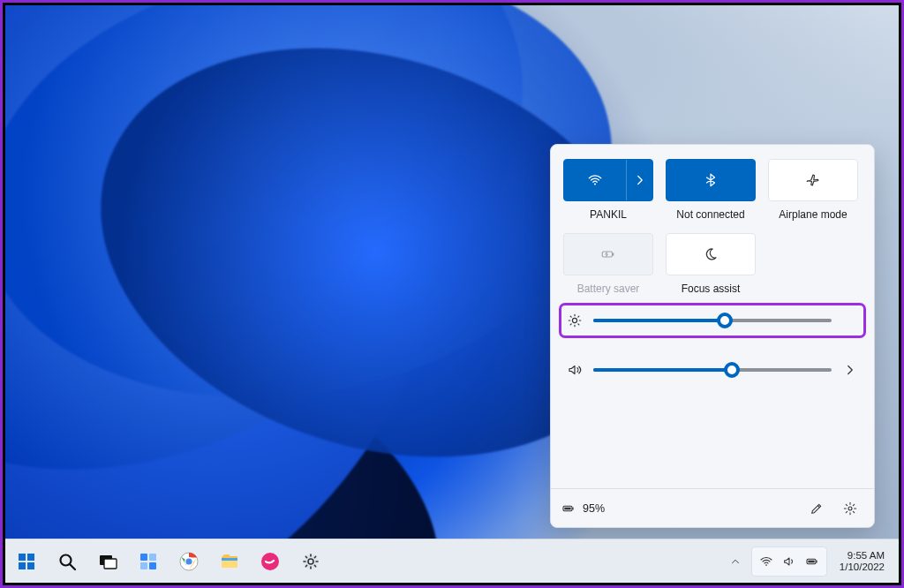 Image resolution: width=904 pixels, height=588 pixels. Describe the element at coordinates (26, 562) in the screenshot. I see `windows-logo-icon` at that location.